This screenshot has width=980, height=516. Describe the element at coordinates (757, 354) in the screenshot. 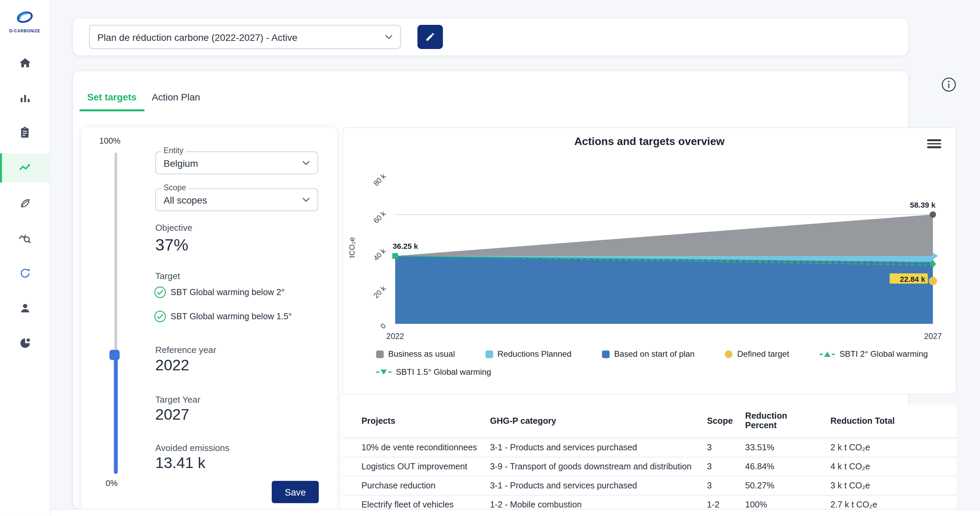

I see `legend-item-defined-target: Defined target` at that location.